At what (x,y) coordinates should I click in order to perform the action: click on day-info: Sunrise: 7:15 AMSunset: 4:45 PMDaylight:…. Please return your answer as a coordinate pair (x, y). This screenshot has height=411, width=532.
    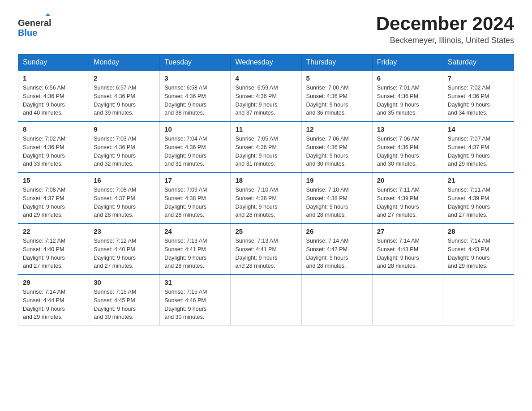
    Looking at the image, I should click on (124, 304).